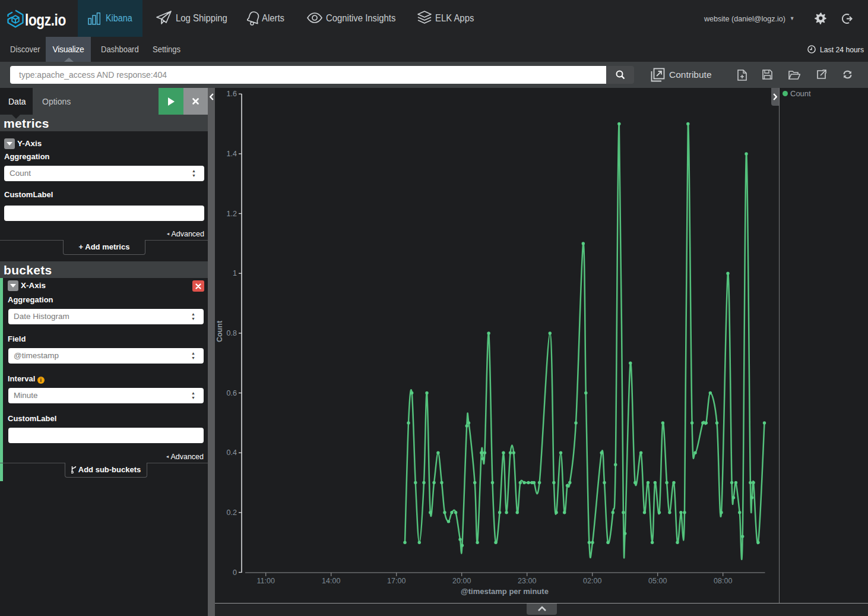  What do you see at coordinates (232, 333) in the screenshot?
I see `svg-text: 0.8` at bounding box center [232, 333].